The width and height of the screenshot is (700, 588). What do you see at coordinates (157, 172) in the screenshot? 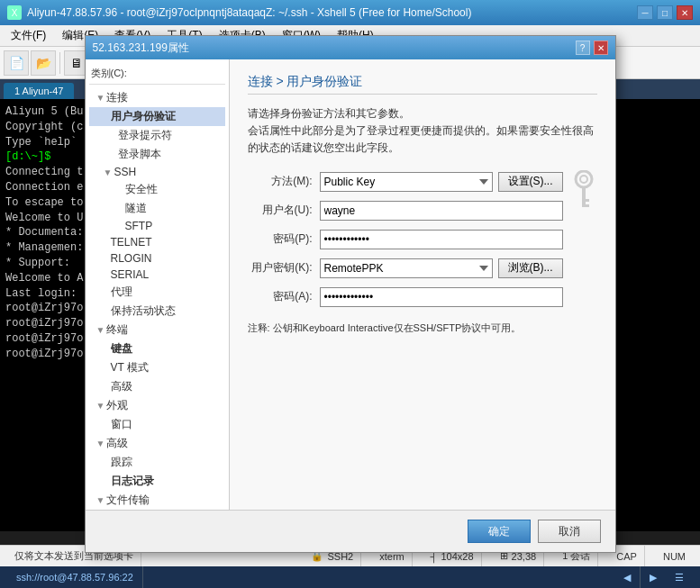
I see `tree-group-ssh: ▼ SSH` at bounding box center [157, 172].